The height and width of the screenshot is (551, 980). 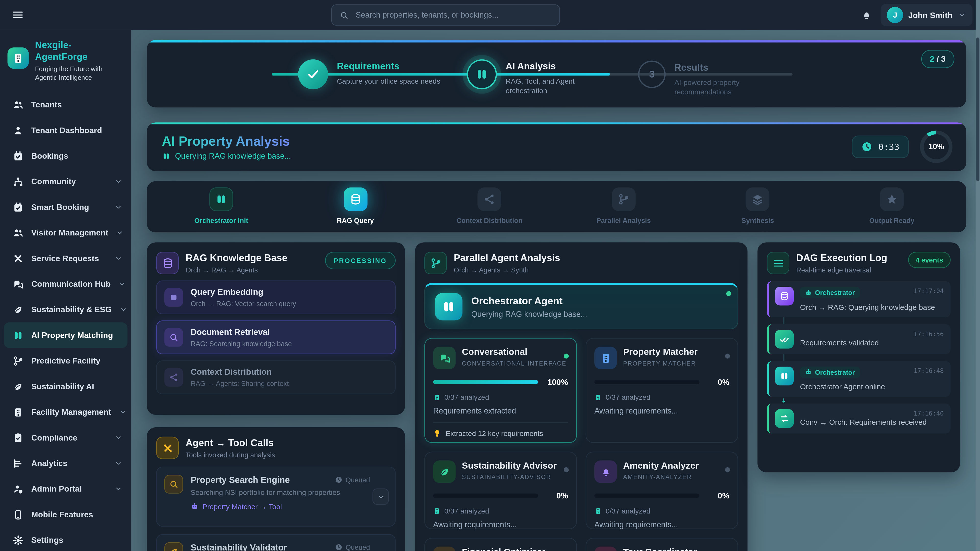 I want to click on agent-card-sustainability-advisor: Sustainability AdvisorSUSTAINABILITY-ADV…, so click(x=501, y=491).